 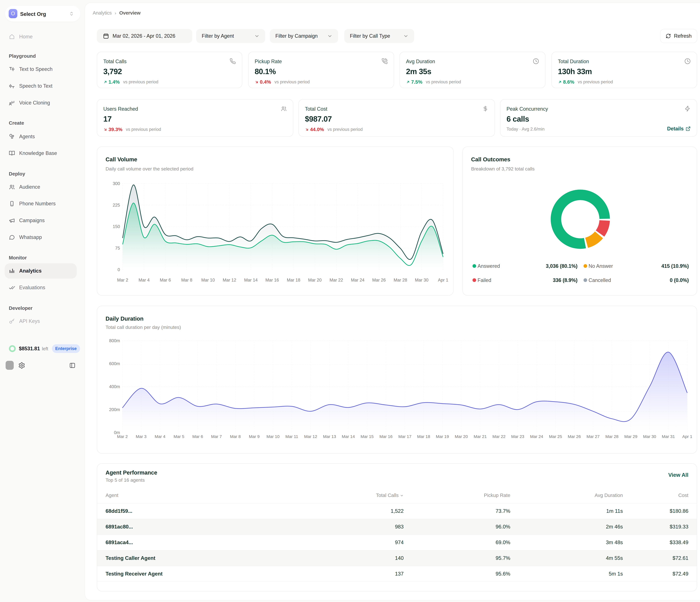 I want to click on svg-text: 0, so click(x=119, y=270).